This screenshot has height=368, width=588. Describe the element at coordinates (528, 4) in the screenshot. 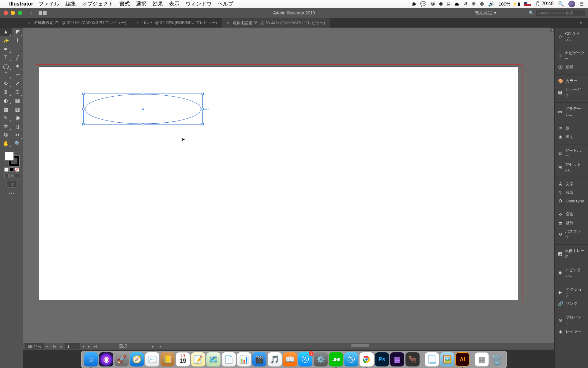

I see `input-source-icon` at that location.